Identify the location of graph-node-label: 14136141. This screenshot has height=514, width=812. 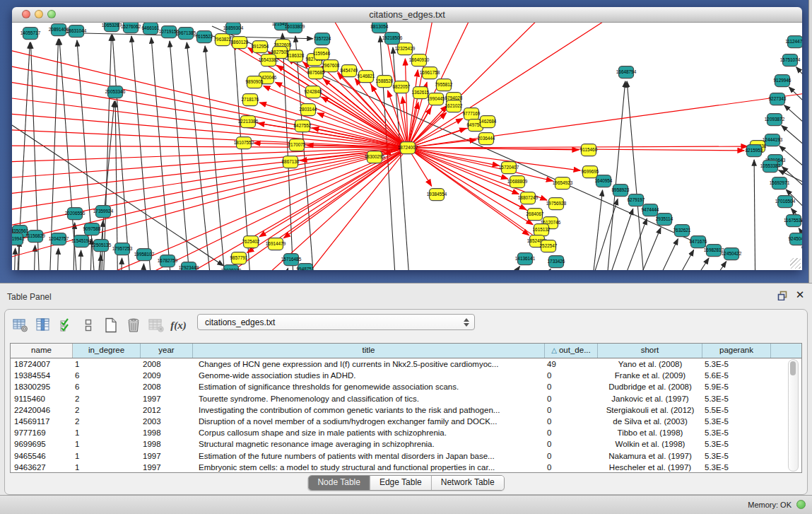
(526, 259).